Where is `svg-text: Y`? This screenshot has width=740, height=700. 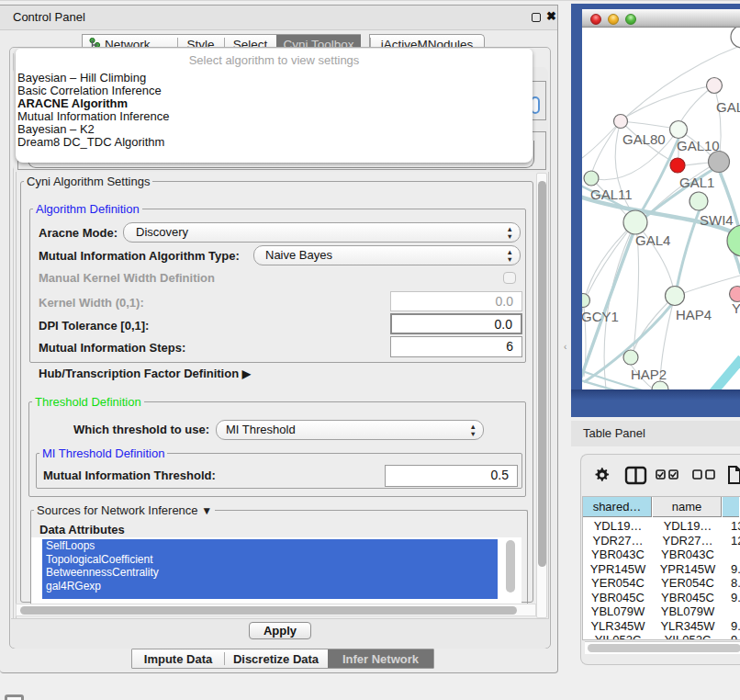
svg-text: Y is located at coordinates (736, 309).